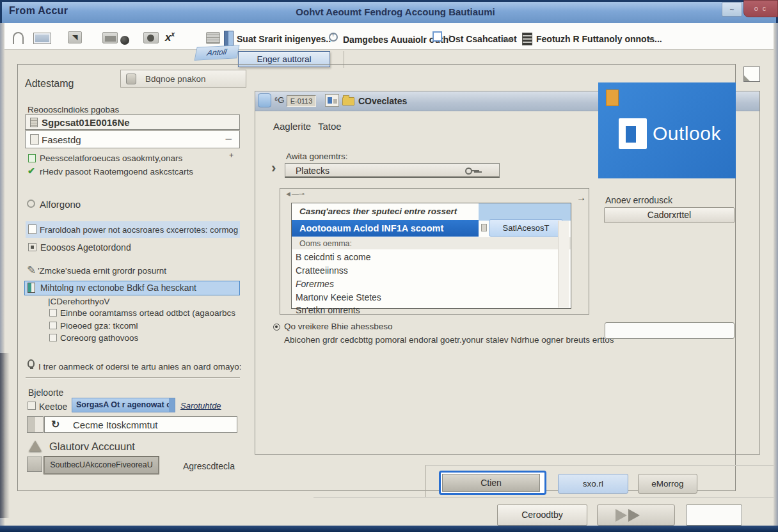 This screenshot has height=532, width=778. Describe the element at coordinates (118, 288) in the screenshot. I see `selected-row-label: Mihtolng nv ectonobe Bdkf Ga hesckant` at that location.